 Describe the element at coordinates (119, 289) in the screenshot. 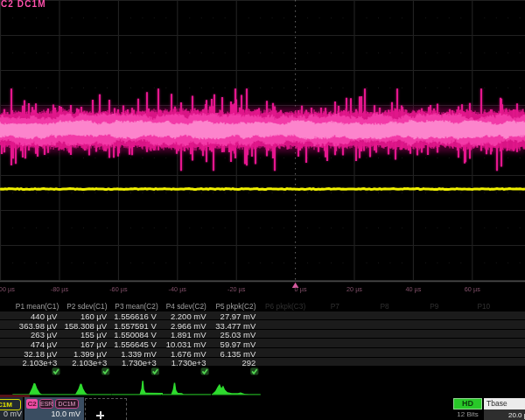

I see `svg-text: -60 µs` at that location.